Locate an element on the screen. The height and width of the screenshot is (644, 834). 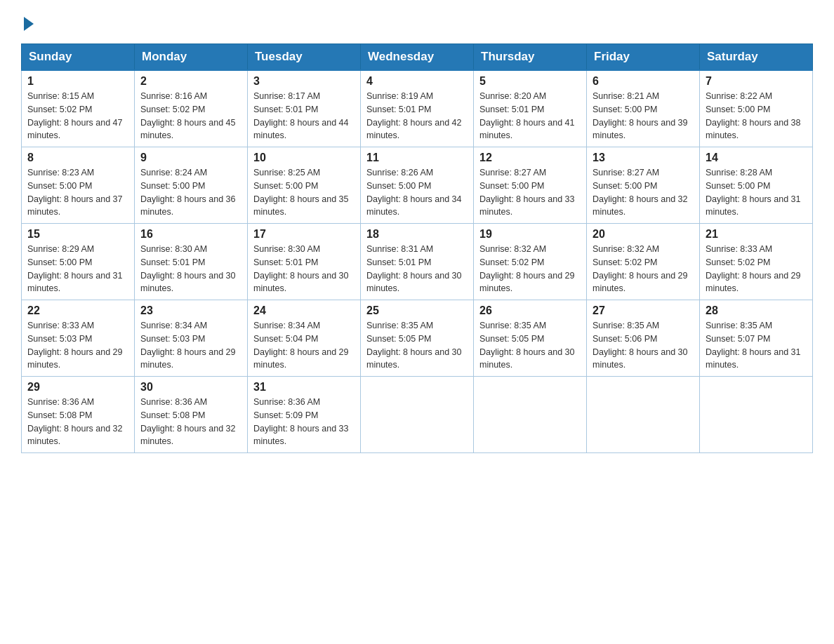
day-number: 23 is located at coordinates (191, 311).